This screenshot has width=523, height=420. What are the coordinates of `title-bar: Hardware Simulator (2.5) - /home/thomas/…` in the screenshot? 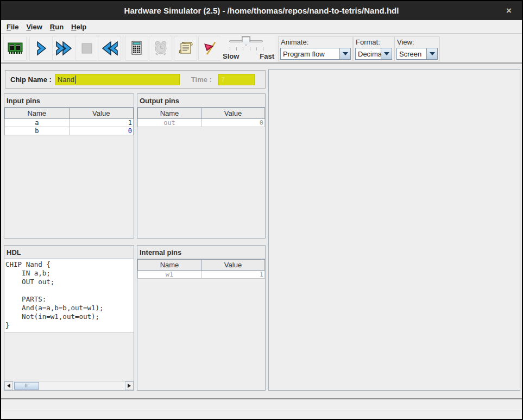 It's located at (262, 11).